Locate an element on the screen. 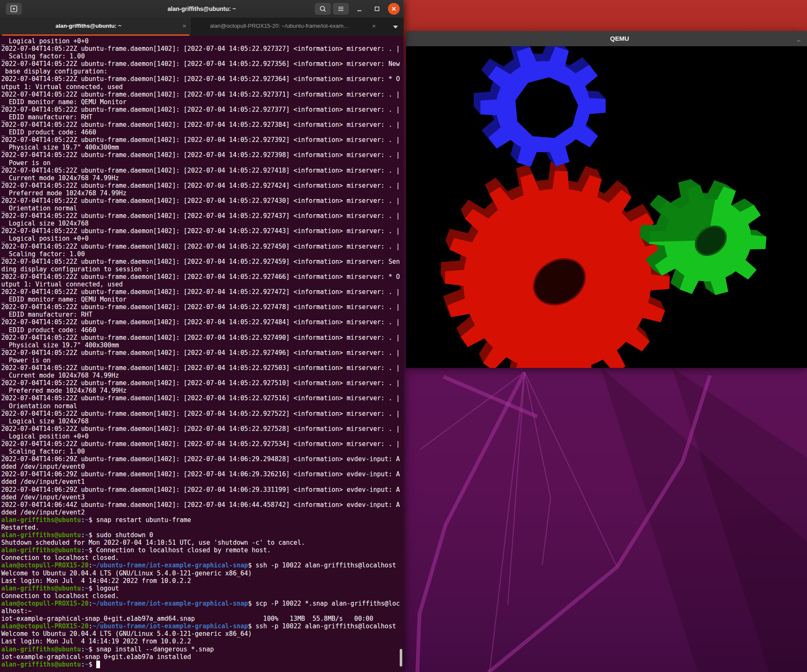 This screenshot has width=807, height=672. terminal-line: dded /dev/input/event0 is located at coordinates (203, 467).